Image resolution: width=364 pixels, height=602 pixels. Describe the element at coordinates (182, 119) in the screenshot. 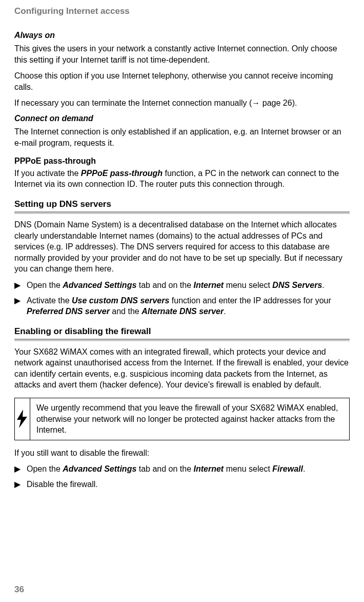

I see `connect-on-demand-title: Connect on demand` at that location.